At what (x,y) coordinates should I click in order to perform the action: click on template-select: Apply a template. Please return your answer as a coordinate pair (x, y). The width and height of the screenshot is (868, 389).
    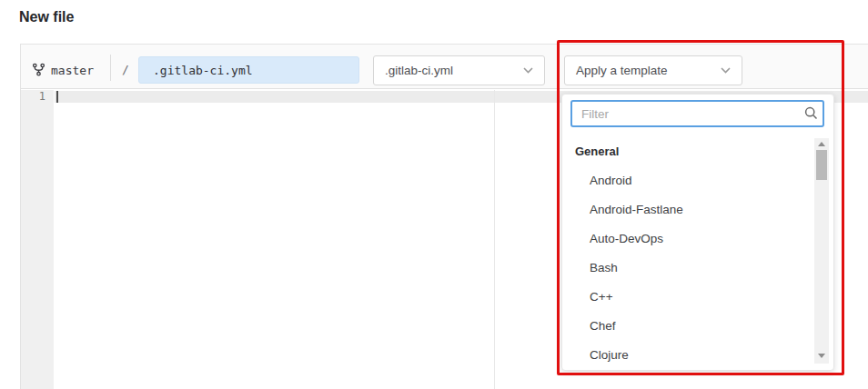
    Looking at the image, I should click on (653, 71).